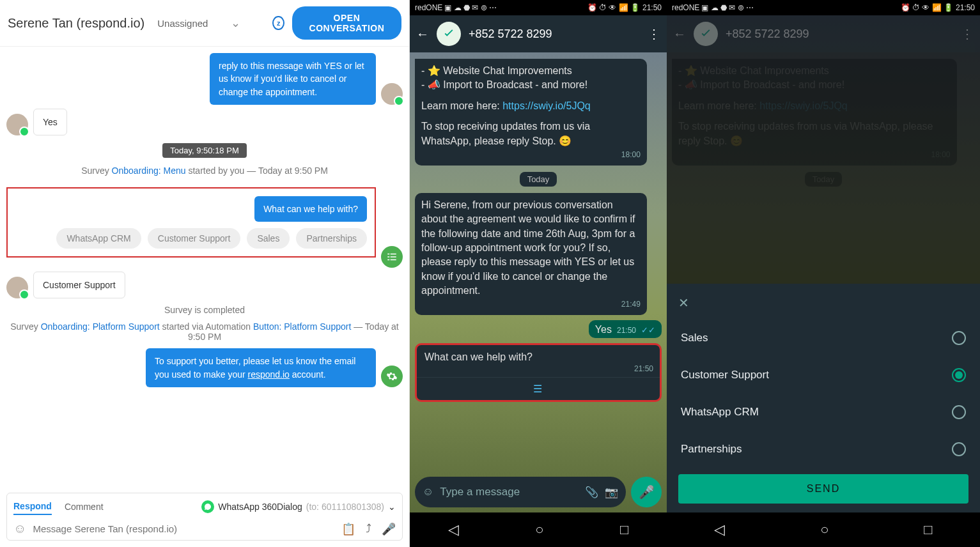 The image size is (980, 547). Describe the element at coordinates (311, 209) in the screenshot. I see `question-bubble: What can we help with?` at that location.